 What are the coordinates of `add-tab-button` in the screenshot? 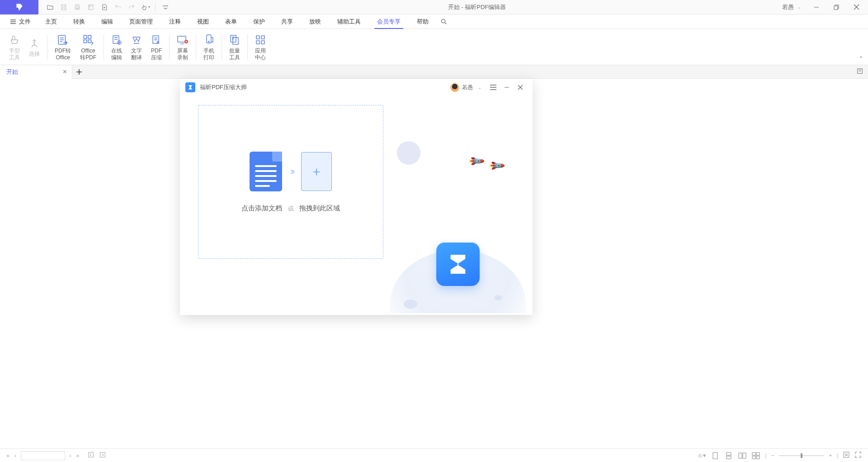 It's located at (79, 72).